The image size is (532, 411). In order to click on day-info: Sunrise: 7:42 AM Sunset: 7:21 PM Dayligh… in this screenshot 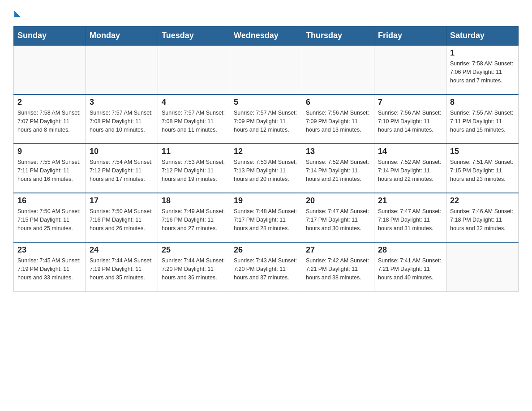, I will do `click(338, 269)`.